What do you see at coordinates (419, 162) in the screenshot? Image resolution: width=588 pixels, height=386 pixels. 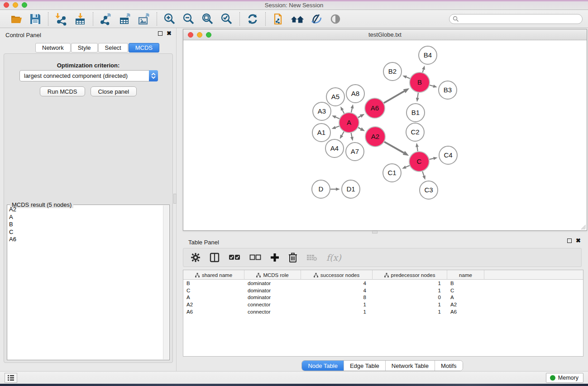 I see `graph-node-C: C` at bounding box center [419, 162].